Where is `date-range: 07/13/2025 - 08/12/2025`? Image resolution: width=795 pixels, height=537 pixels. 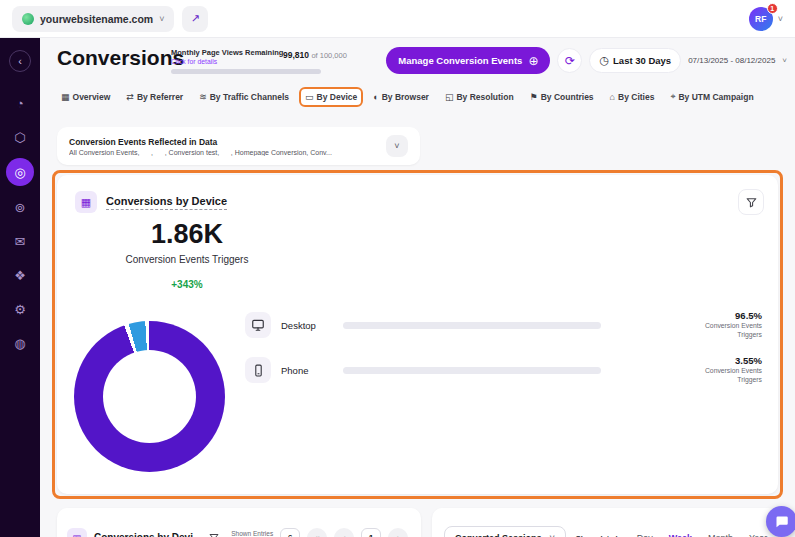 date-range: 07/13/2025 - 08/12/2025 is located at coordinates (732, 60).